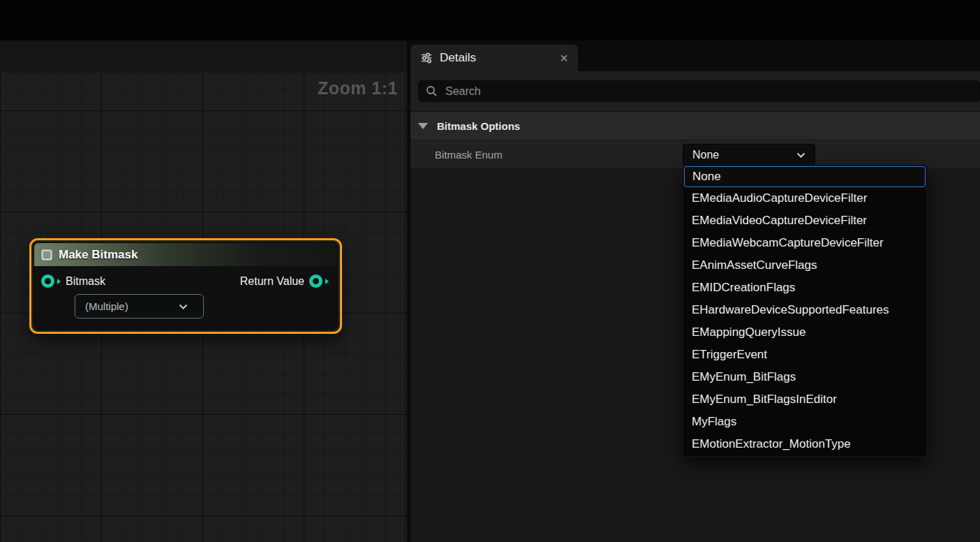 This screenshot has width=980, height=542. I want to click on node-frame: Make Bitmask Bitmask Return Value, so click(186, 286).